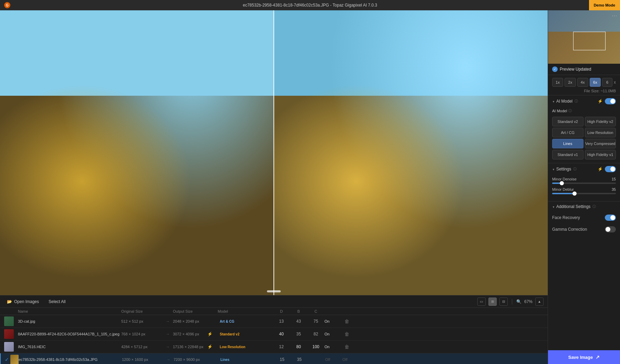 This screenshot has width=620, height=364. What do you see at coordinates (281, 347) in the screenshot?
I see `denoise-val: 12` at bounding box center [281, 347].